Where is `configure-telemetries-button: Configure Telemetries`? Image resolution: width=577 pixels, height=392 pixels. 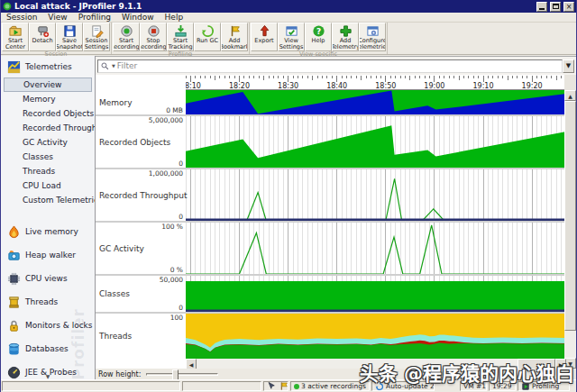 configure-telemetries-button: Configure Telemetries is located at coordinates (372, 37).